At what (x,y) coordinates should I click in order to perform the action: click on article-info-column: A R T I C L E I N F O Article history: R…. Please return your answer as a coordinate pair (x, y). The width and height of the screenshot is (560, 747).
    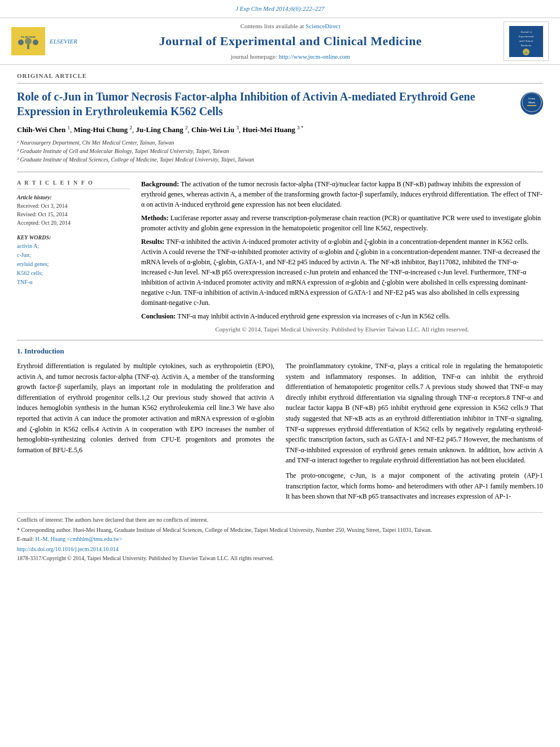
    Looking at the image, I should click on (73, 256).